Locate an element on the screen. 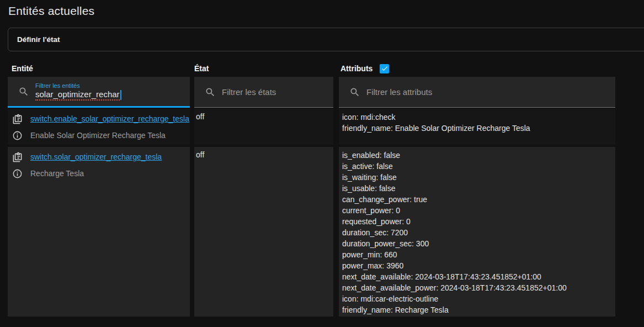  set-state-expander: Définir l'état is located at coordinates (326, 40).